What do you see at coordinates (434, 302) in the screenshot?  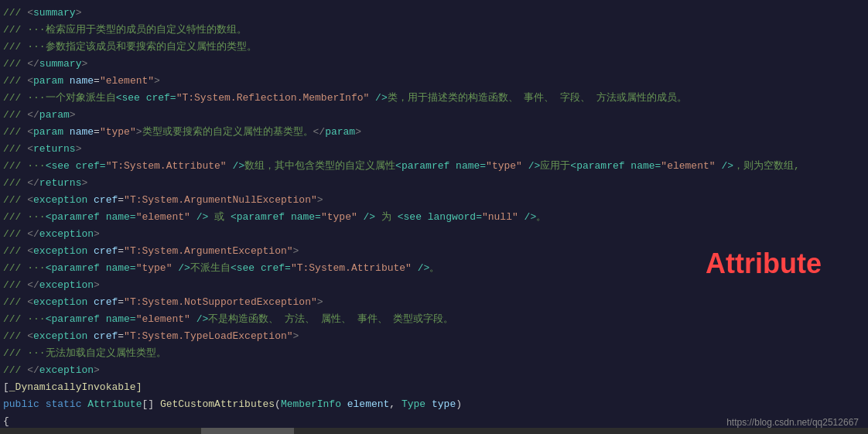 I see `code-line: /// <exception cref="T:System.NotSupport…` at bounding box center [434, 302].